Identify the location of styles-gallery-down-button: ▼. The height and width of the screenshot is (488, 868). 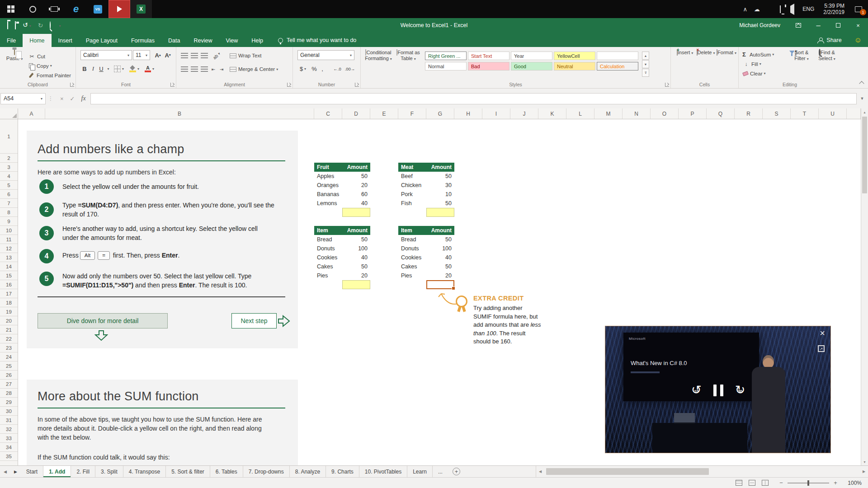
(646, 64).